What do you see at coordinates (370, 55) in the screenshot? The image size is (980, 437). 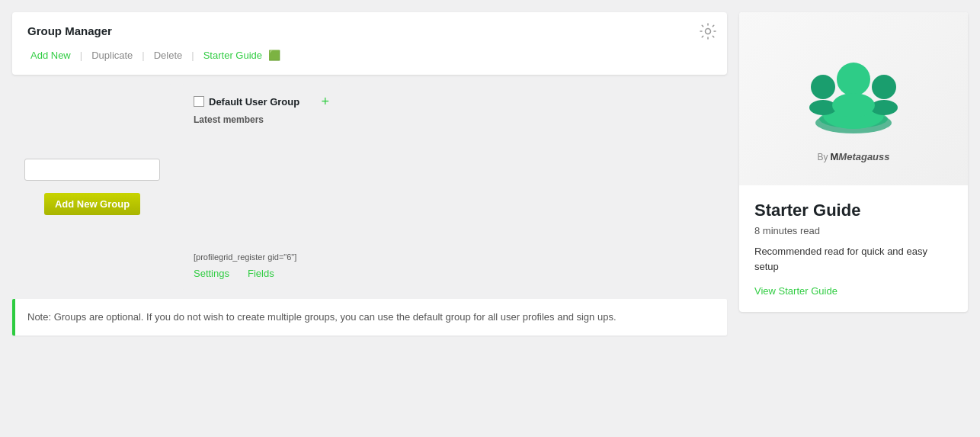 I see `toolbar: Add New | Duplicate | Delete | Starter G…` at bounding box center [370, 55].